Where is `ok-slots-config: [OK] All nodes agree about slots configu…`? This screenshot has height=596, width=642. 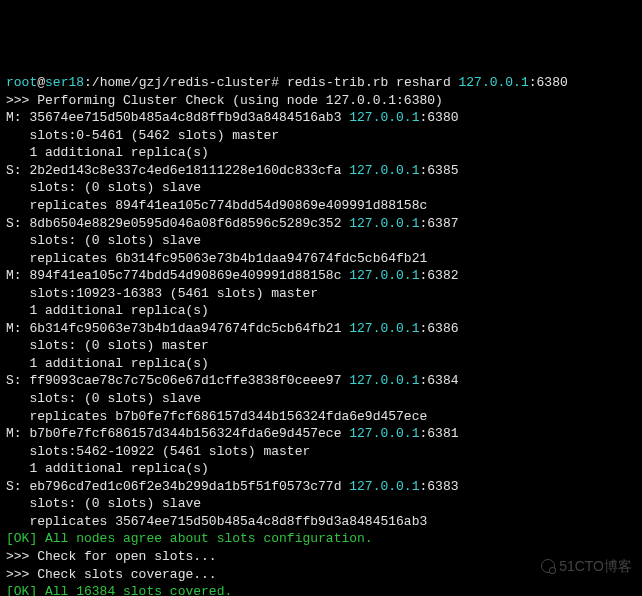 ok-slots-config: [OK] All nodes agree about slots configu… is located at coordinates (321, 539).